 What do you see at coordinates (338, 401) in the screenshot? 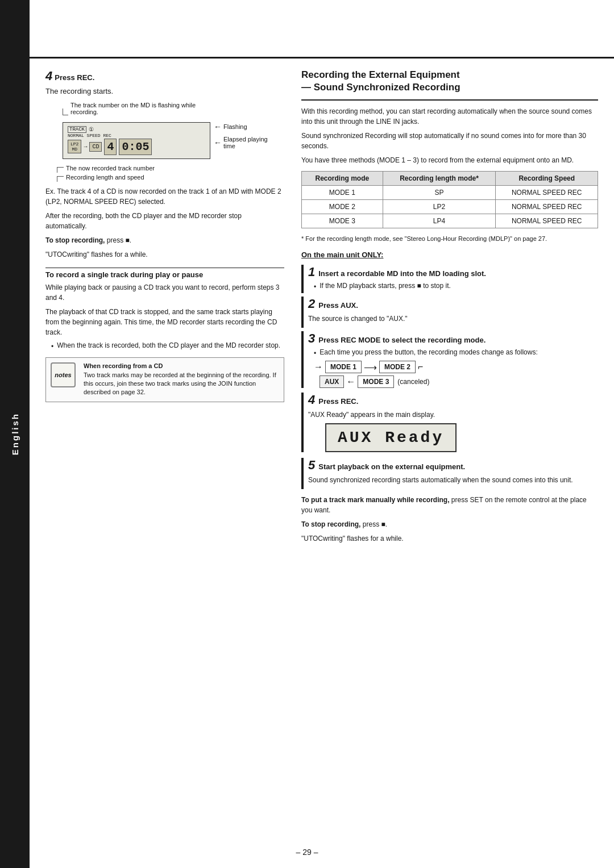
I see `step4-right-bold: Press REC.` at bounding box center [338, 401].